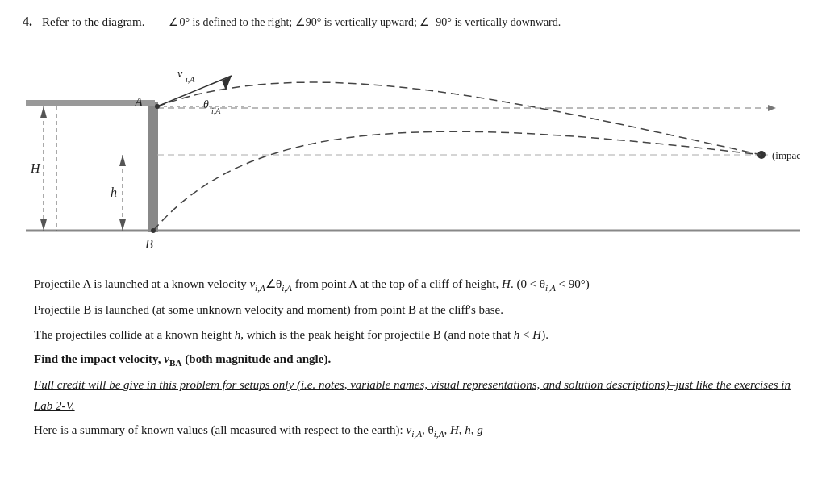 The width and height of the screenshot is (826, 504). Describe the element at coordinates (164, 385) in the screenshot. I see `full-credit-text: Full credit will be give in this problem…` at that location.